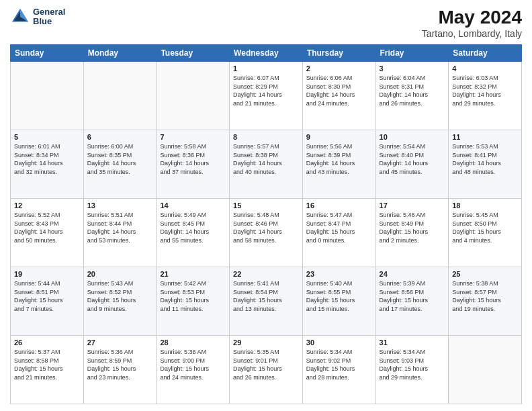 This screenshot has height=411, width=532. I want to click on day-of-week-header: Wednesday, so click(266, 54).